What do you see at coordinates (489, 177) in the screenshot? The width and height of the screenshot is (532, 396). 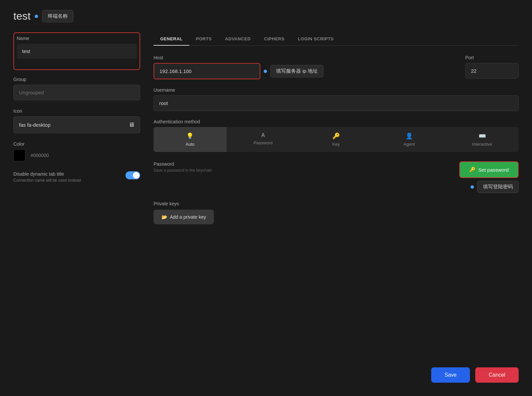 I see `set-password-wrap: 🔑 Set password 填写登陆密码` at bounding box center [489, 177].